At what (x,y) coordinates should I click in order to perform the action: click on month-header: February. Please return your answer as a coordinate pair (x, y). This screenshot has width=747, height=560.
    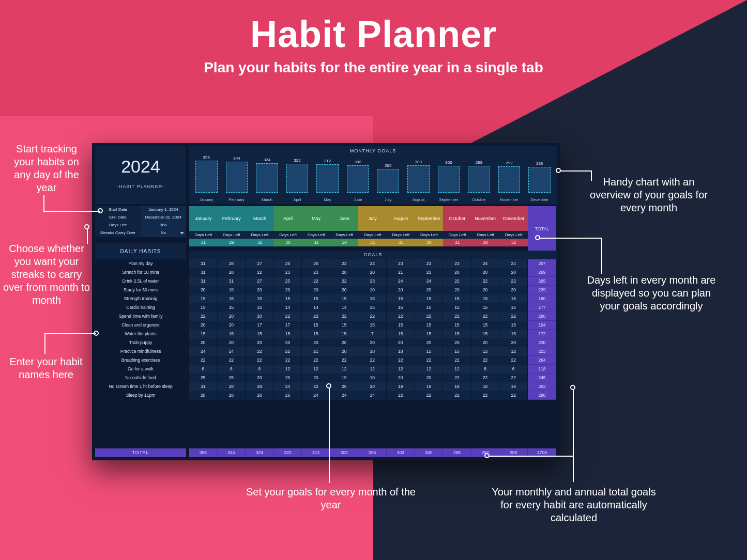
    Looking at the image, I should click on (232, 219).